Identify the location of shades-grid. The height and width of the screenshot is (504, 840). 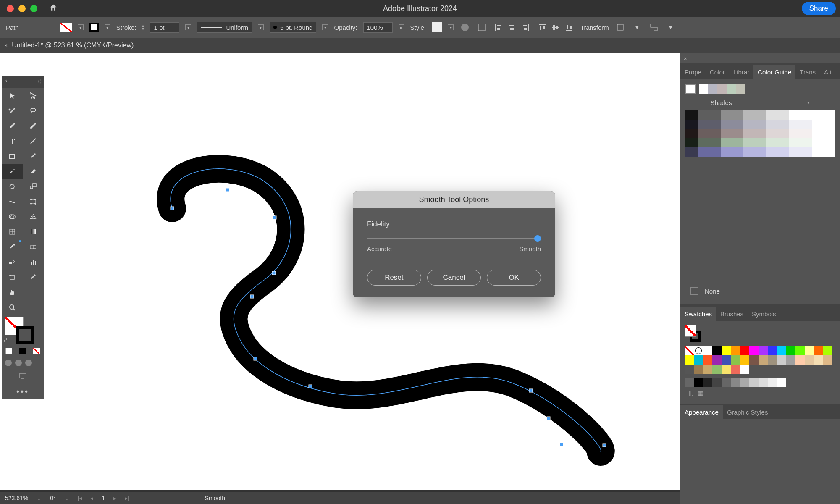
(760, 134).